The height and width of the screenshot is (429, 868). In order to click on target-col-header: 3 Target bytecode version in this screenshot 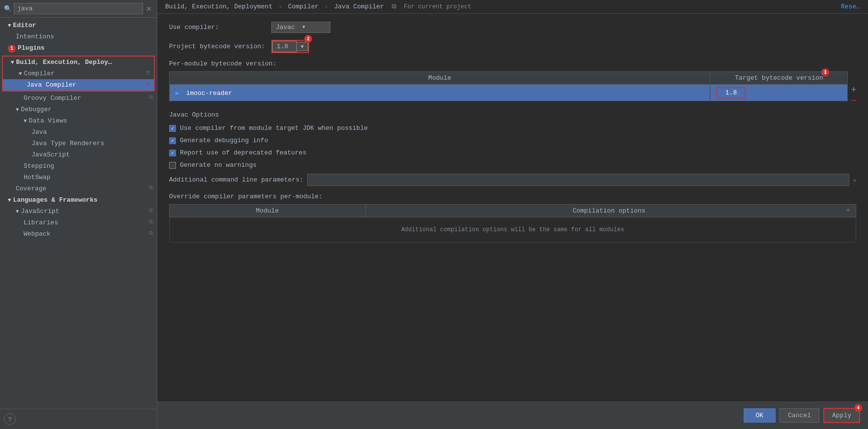, I will do `click(779, 78)`.